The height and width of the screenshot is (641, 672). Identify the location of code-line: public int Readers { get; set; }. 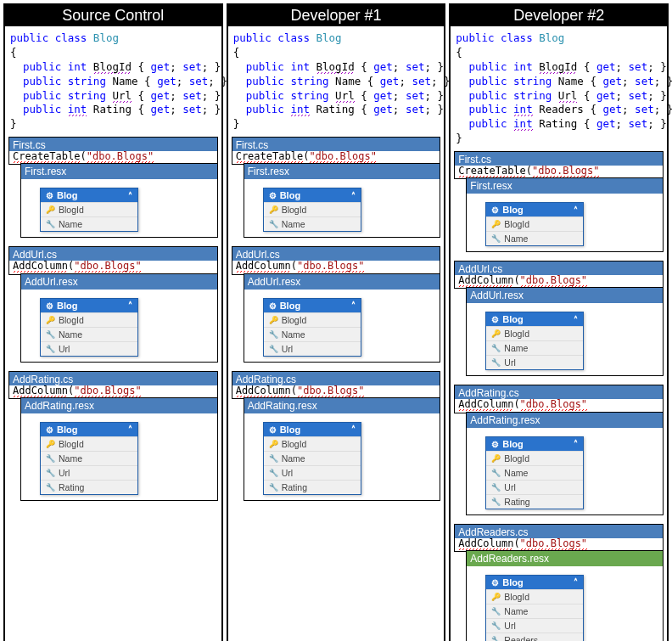
(558, 110).